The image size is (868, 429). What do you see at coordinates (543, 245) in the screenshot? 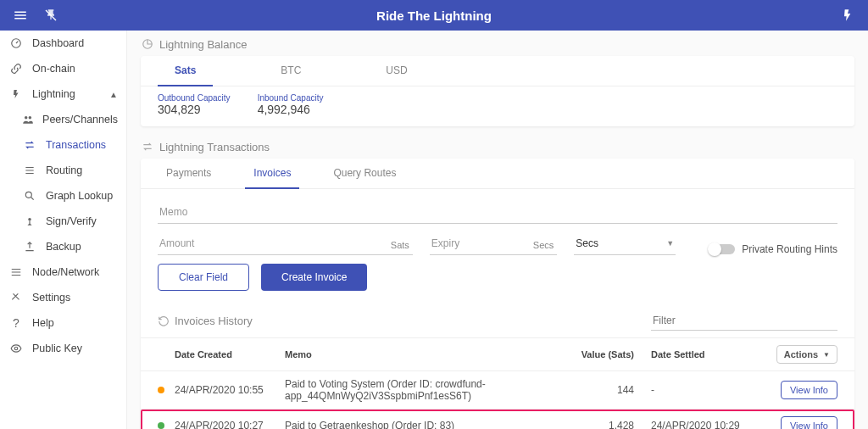
I see `expiry-suffix: Secs` at bounding box center [543, 245].